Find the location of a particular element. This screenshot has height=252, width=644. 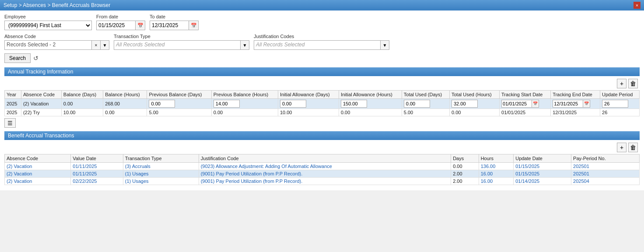

transactions-cell-link: 202504 is located at coordinates (581, 181).